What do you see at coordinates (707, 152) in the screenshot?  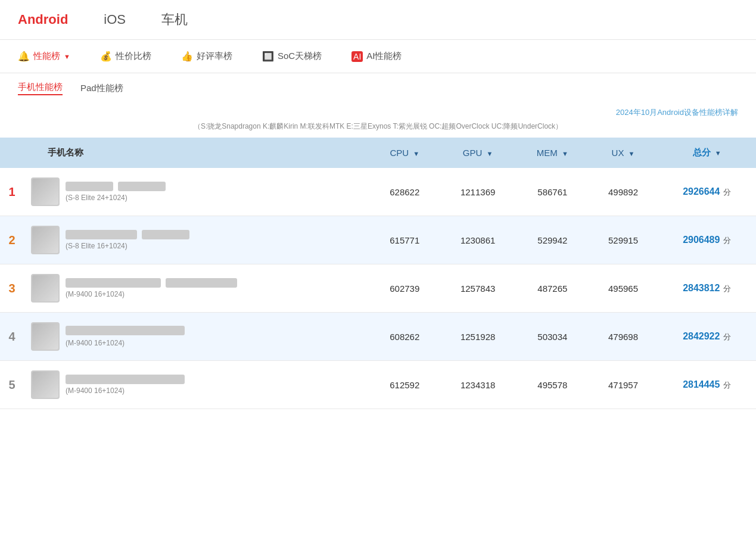 I see `total-header: 总分 ▼` at bounding box center [707, 152].